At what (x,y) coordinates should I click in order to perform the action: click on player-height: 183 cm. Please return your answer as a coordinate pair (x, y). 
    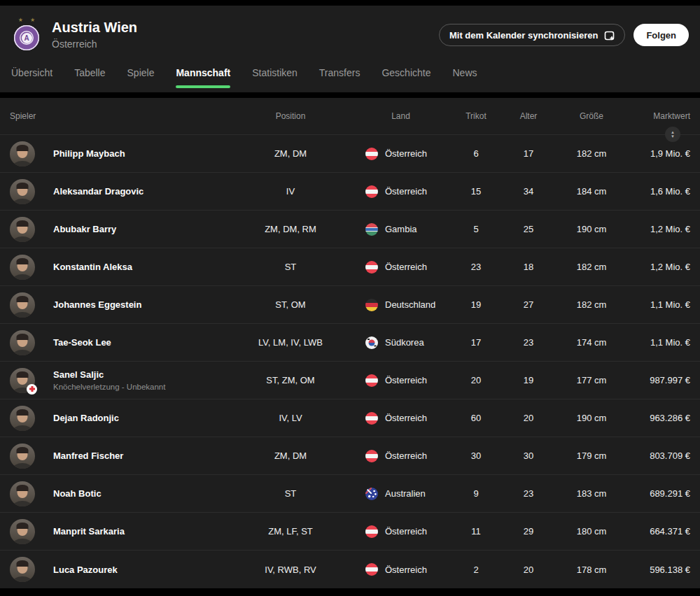
    Looking at the image, I should click on (592, 494).